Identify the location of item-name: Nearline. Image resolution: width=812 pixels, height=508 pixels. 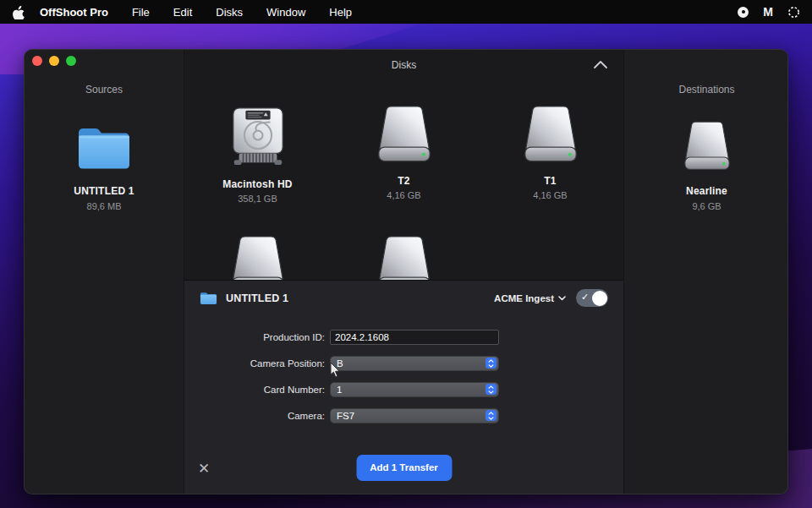
(707, 191).